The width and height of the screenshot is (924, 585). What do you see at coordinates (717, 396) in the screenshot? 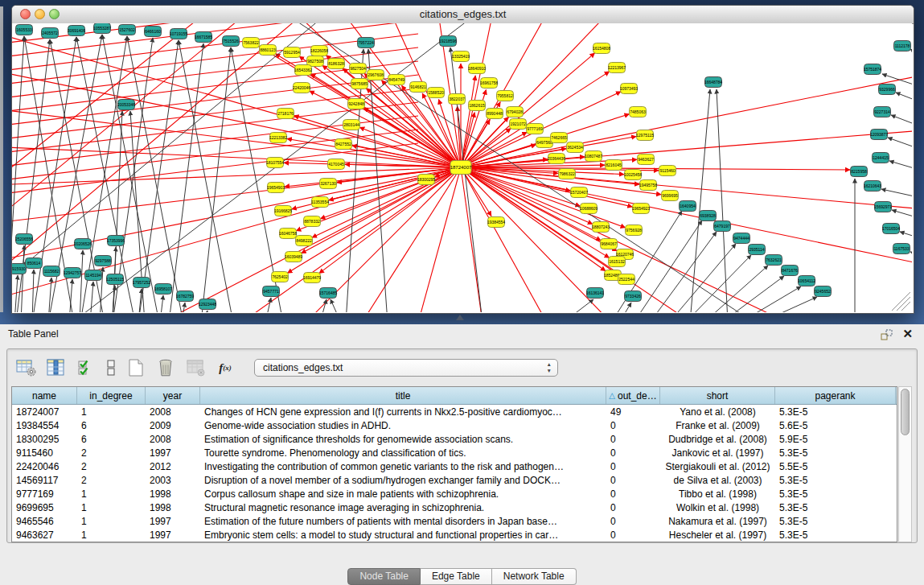
I see `column-header-short: short` at bounding box center [717, 396].